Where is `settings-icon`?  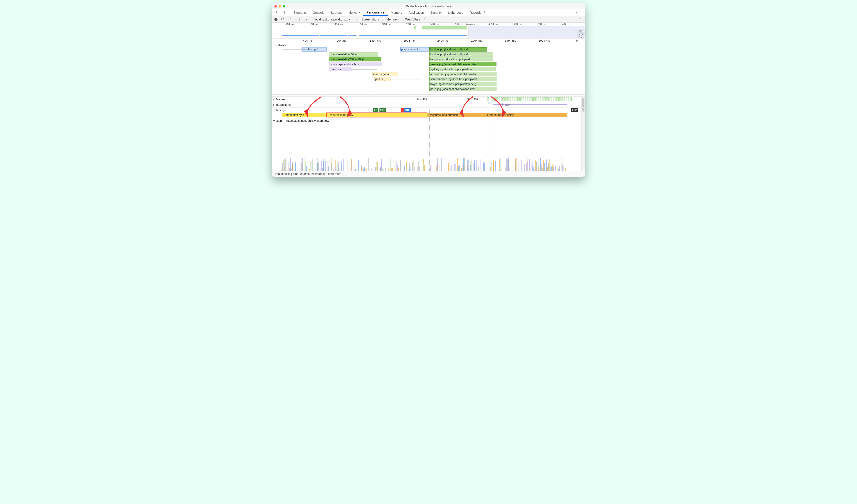
settings-icon is located at coordinates (576, 12).